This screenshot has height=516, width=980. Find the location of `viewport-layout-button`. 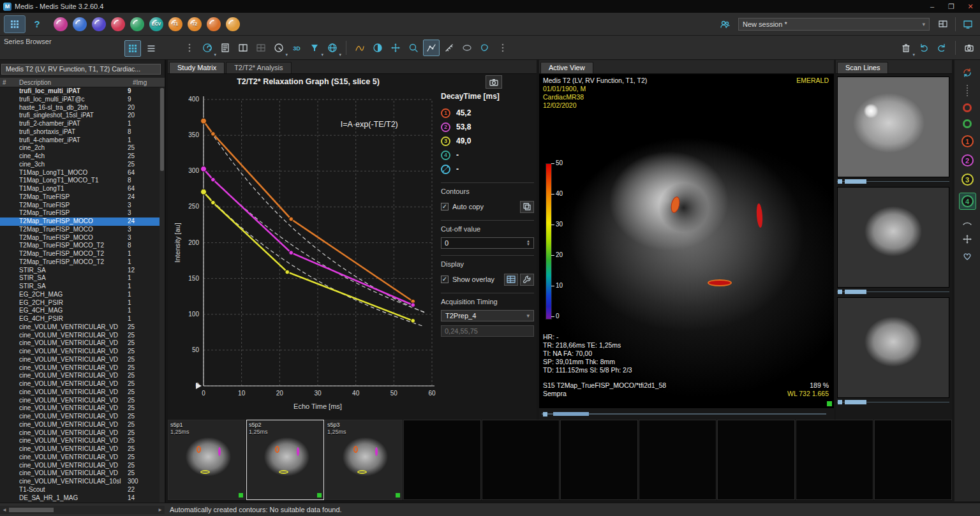

viewport-layout-button is located at coordinates (968, 24).